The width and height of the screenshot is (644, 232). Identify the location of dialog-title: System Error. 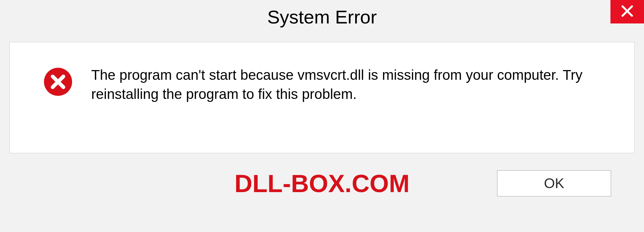
(322, 17).